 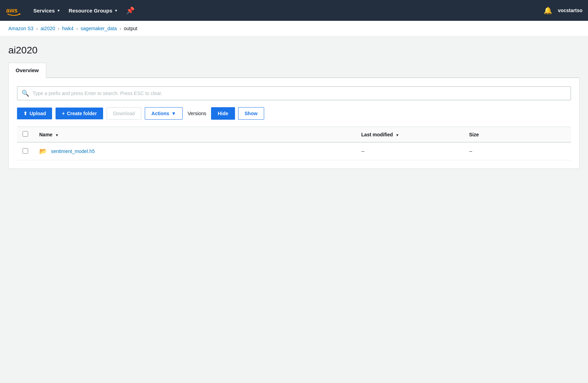 What do you see at coordinates (410, 151) in the screenshot?
I see `row-modified-cell: --` at bounding box center [410, 151].